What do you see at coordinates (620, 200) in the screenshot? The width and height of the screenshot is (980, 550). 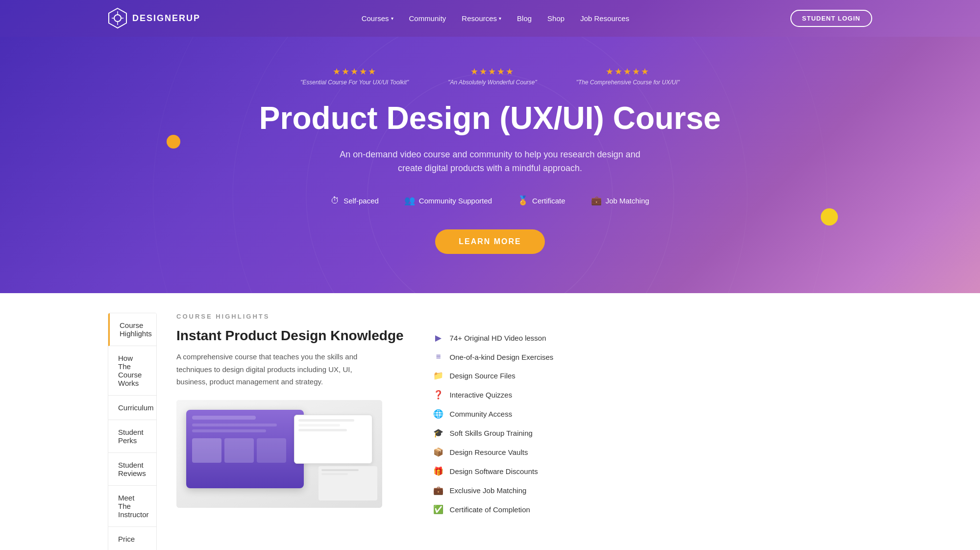 I see `feature-job-matching: 💼 Job Matching` at bounding box center [620, 200].